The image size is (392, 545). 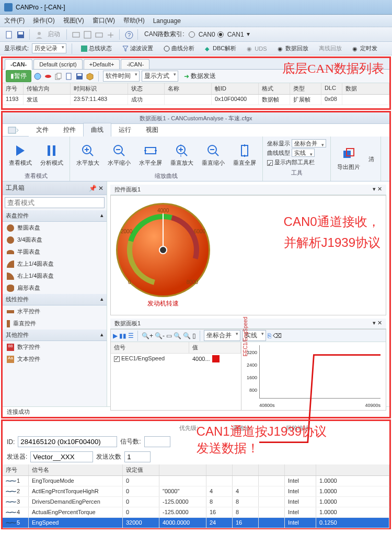 What do you see at coordinates (182, 155) in the screenshot?
I see `vzoomin-button: 垂直放大` at bounding box center [182, 155].